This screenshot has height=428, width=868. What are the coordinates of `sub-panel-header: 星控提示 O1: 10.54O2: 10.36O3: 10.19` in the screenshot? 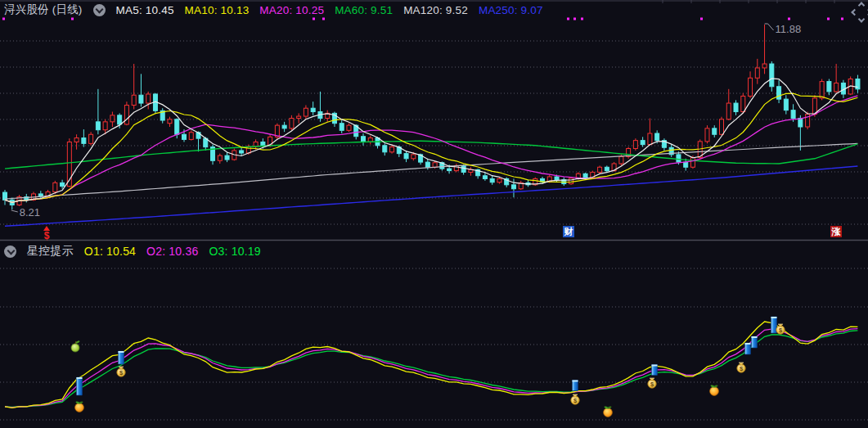 It's located at (133, 251).